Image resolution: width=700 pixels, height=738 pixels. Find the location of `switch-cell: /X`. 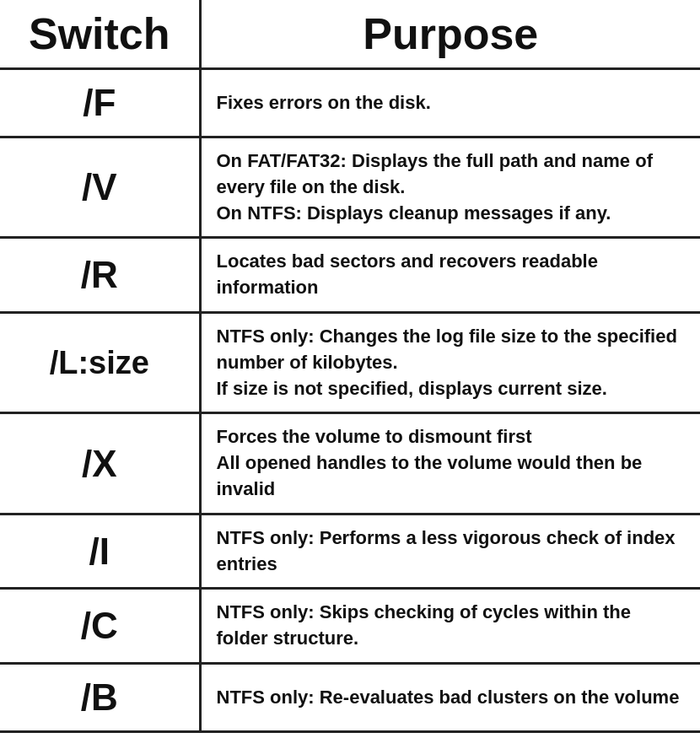

switch-cell: /X is located at coordinates (100, 464).